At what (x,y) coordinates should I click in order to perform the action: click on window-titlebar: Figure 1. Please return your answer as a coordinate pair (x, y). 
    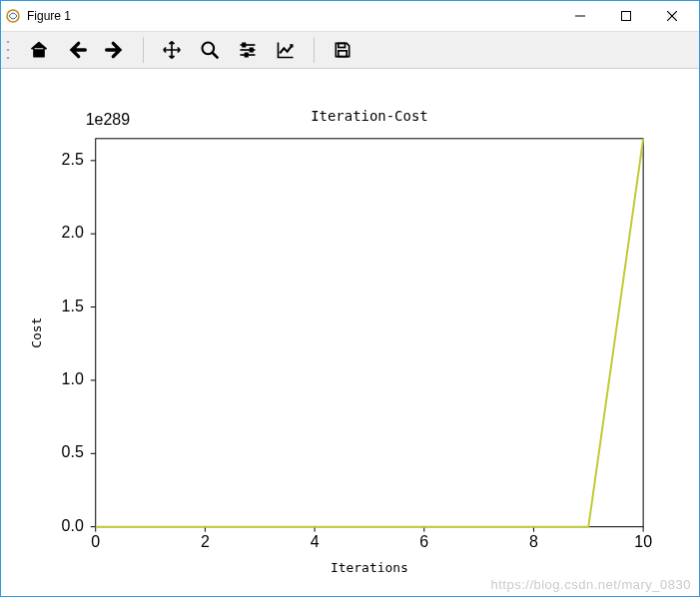
    Looking at the image, I should click on (350, 16).